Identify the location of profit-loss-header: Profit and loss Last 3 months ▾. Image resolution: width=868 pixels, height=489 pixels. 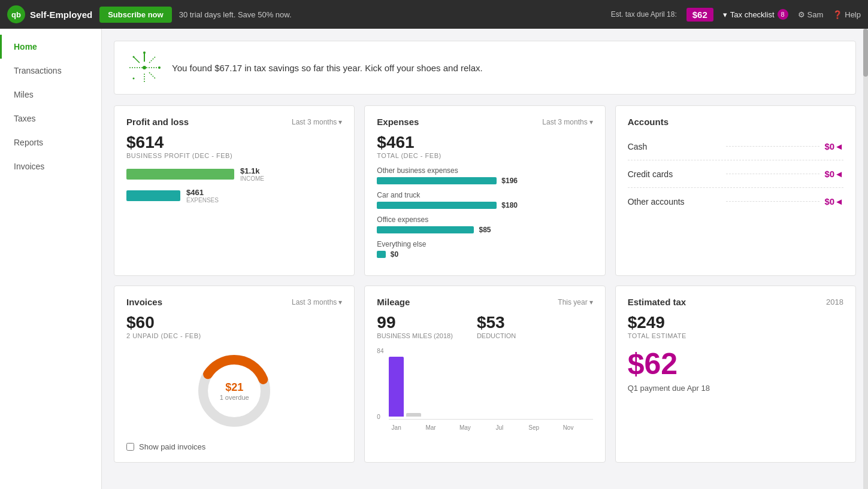
(234, 122).